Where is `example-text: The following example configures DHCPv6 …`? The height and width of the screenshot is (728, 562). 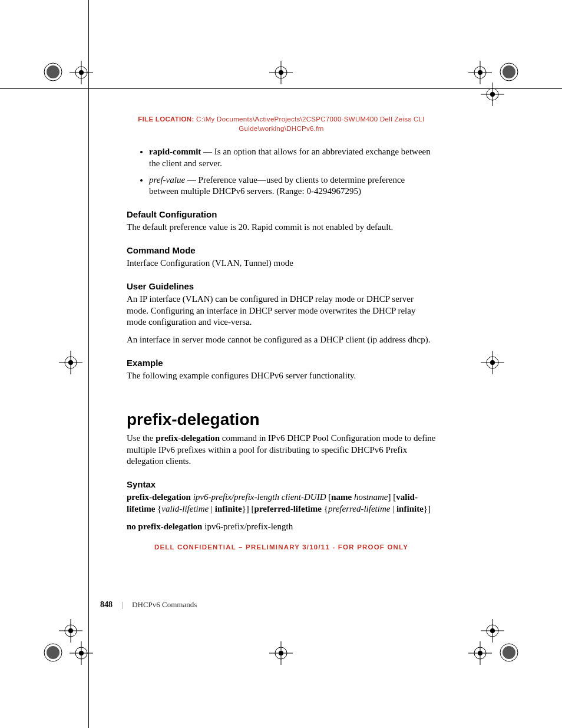 example-text: The following example configures DHCPv6 … is located at coordinates (282, 376).